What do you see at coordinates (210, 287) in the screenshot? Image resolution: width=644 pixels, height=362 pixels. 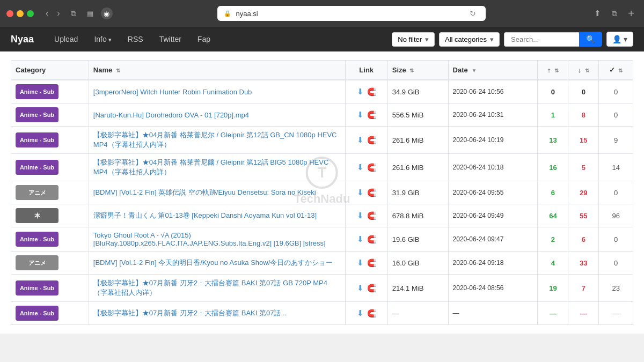 I see `torrent-name-link: 【极影字幕社】★07月新番 刃牙2：大擂台赛篇 BAKI 第07話 GB 720…` at bounding box center [210, 287].